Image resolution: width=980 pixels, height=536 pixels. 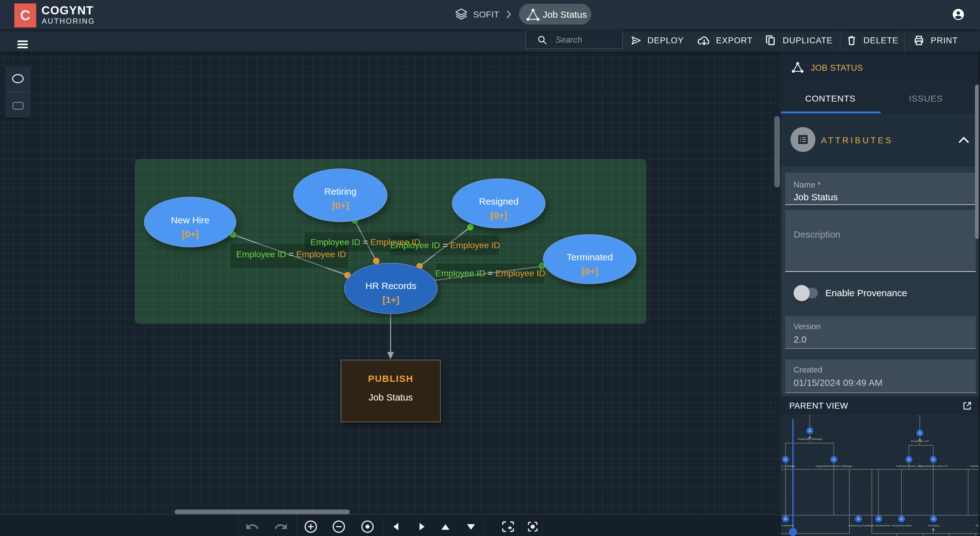 What do you see at coordinates (909, 466) in the screenshot?
I see `svg-text: Individual Factors--UIT` at bounding box center [909, 466].